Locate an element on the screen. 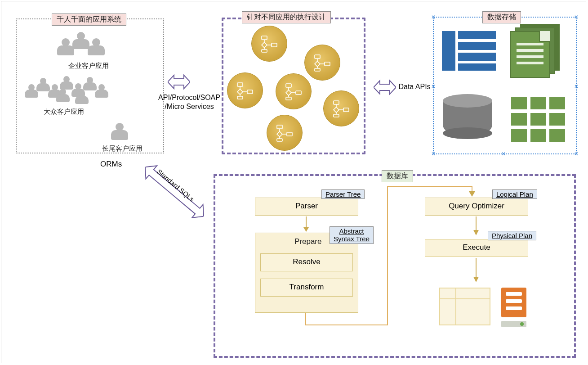 The width and height of the screenshot is (588, 365). grid-storage-icon is located at coordinates (538, 119).